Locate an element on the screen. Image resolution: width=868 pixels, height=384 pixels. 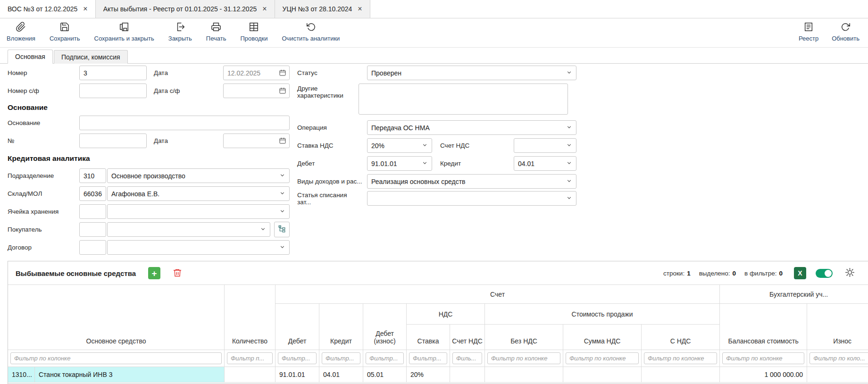
stavka-nds-select: 20% is located at coordinates (400, 145).